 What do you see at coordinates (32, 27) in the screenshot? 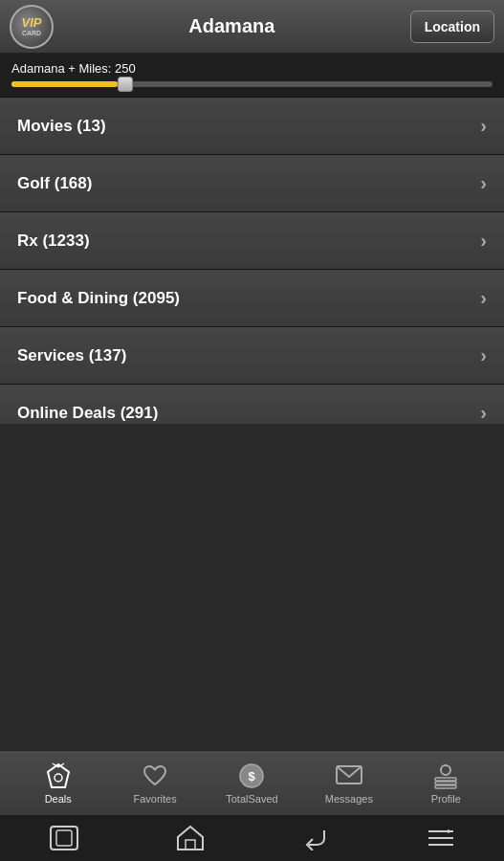
I see `logo: VIP CARD` at bounding box center [32, 27].